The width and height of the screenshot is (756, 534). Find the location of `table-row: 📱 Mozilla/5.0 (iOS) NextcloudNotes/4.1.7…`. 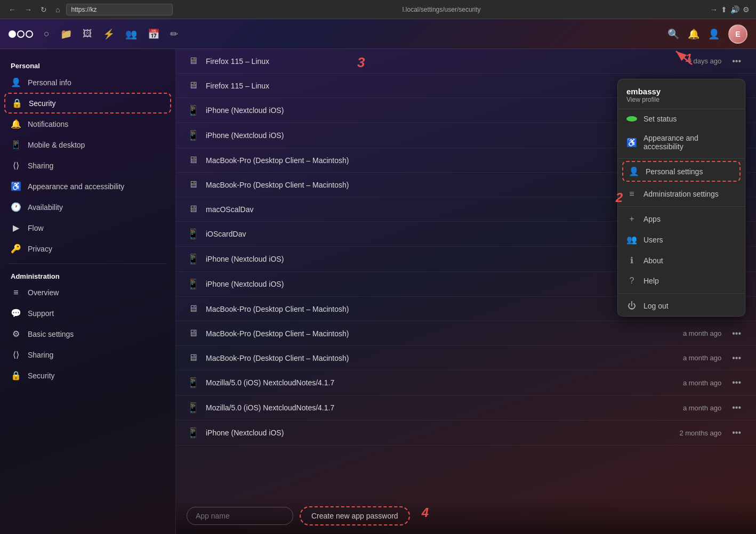

table-row: 📱 Mozilla/5.0 (iOS) NextcloudNotes/4.1.7… is located at coordinates (466, 383).